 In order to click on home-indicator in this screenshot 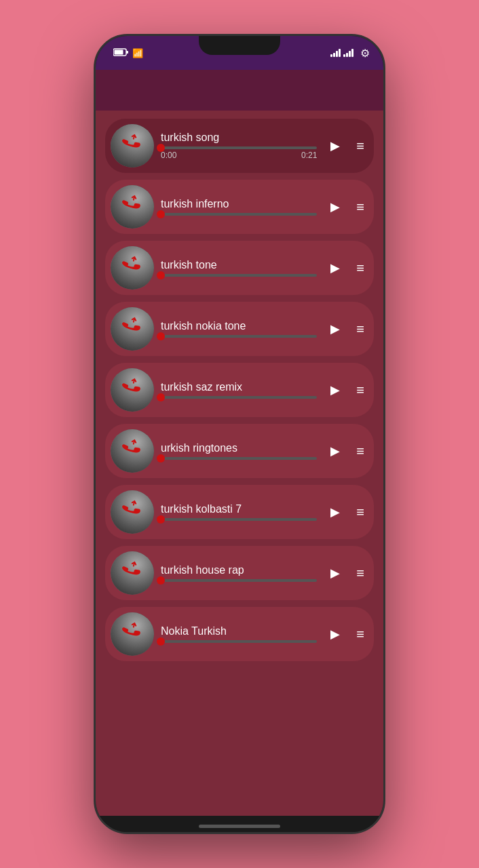, I will do `click(240, 826)`.